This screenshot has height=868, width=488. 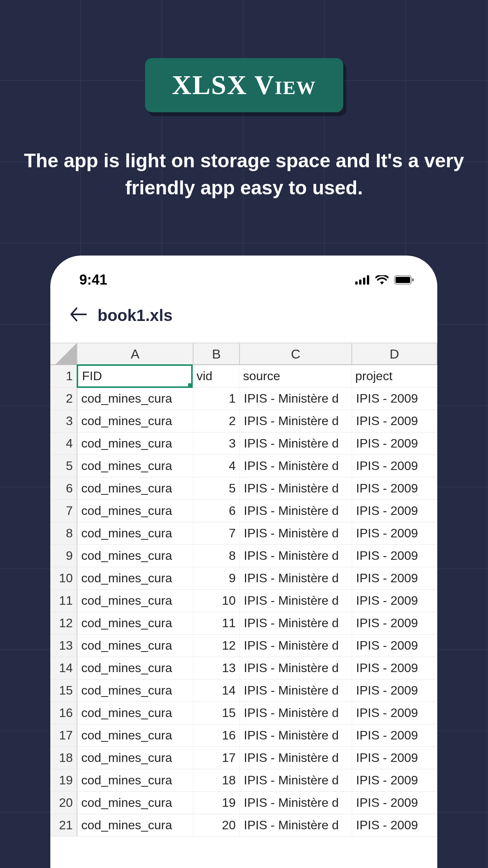 What do you see at coordinates (217, 578) in the screenshot?
I see `cell: 9` at bounding box center [217, 578].